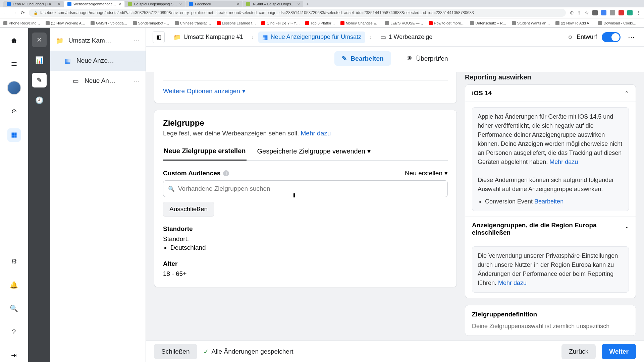 The width and height of the screenshot is (644, 362). I want to click on url-text: facebook.com/adsmanager/manage/adsets/ed…, so click(257, 13).